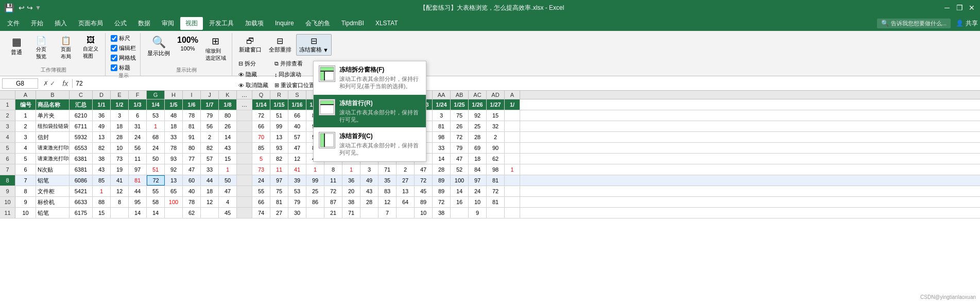  I want to click on cell-10-ac: 10, so click(478, 202).